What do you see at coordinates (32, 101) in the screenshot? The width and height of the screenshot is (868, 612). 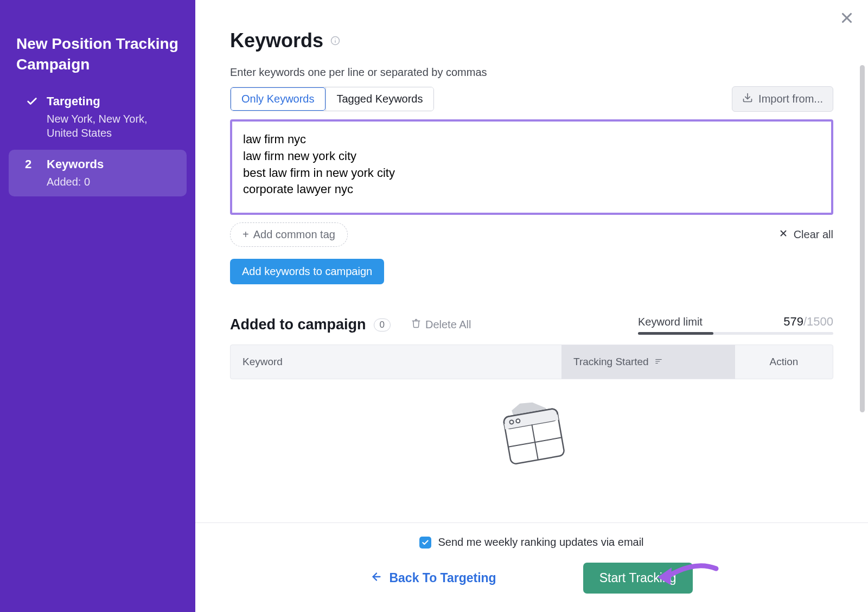 I see `check-icon` at bounding box center [32, 101].